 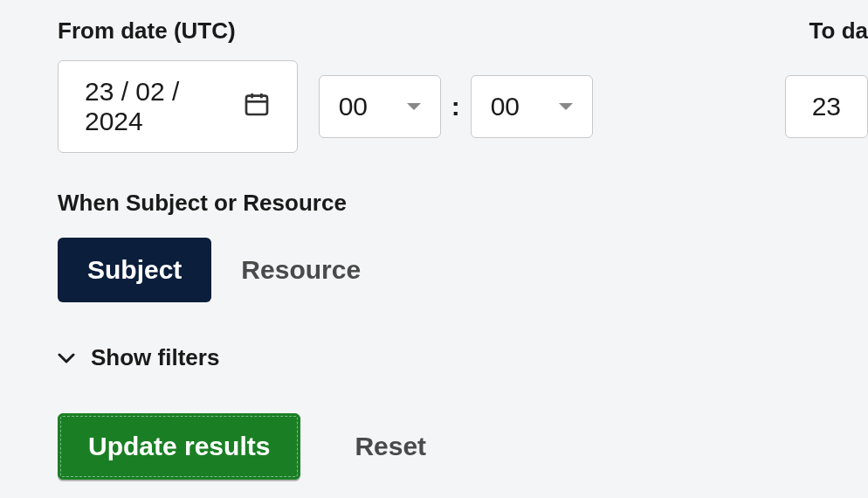 I want to click on to-date-input: 23, so click(x=826, y=107).